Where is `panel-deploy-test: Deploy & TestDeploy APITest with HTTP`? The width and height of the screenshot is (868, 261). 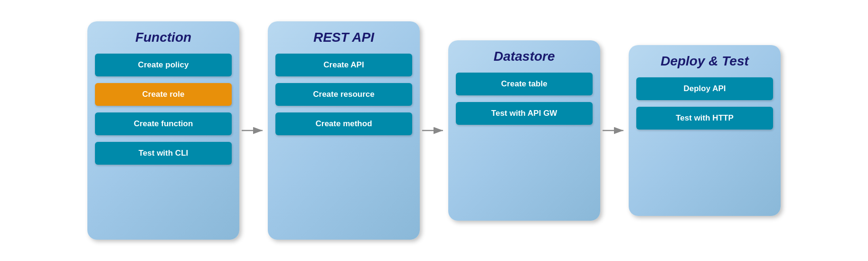 panel-deploy-test: Deploy & TestDeploy APITest with HTTP is located at coordinates (705, 130).